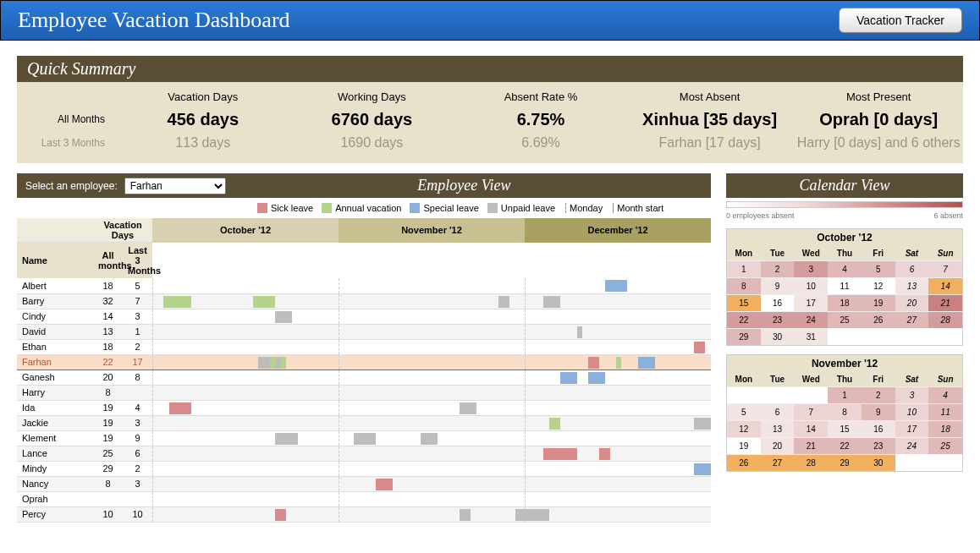 The image size is (980, 553). I want to click on dow-label: Thu, so click(845, 379).